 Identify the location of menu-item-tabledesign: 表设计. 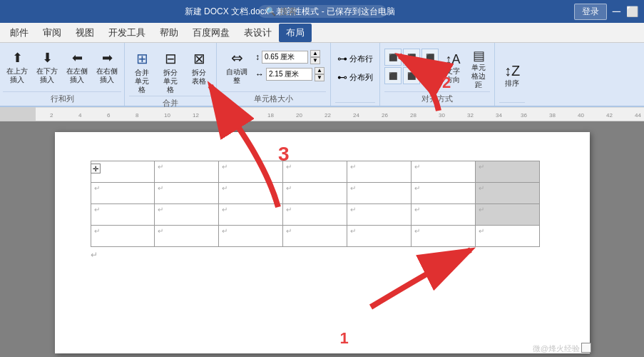
(258, 33).